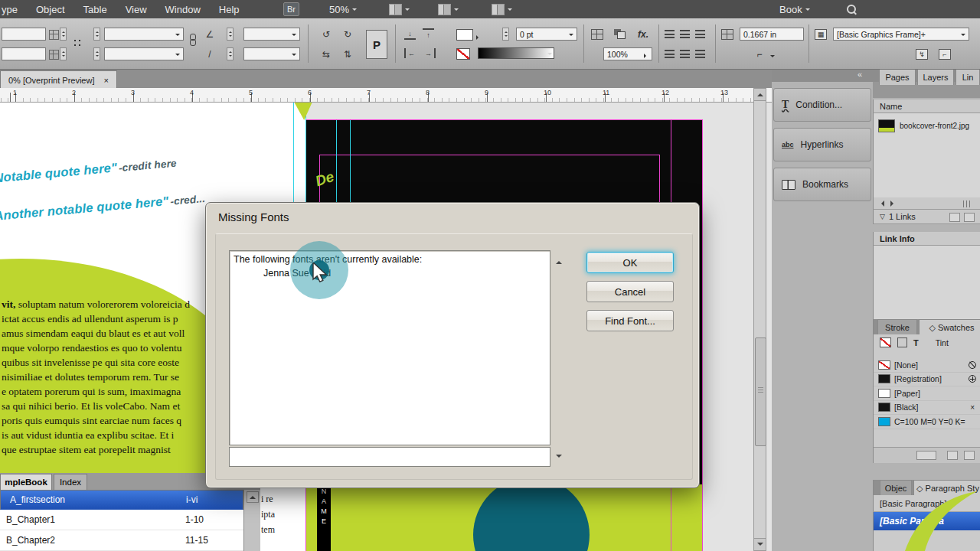 Image resolution: width=980 pixels, height=551 pixels. Describe the element at coordinates (348, 54) in the screenshot. I see `flip-vertical-icon: ⇅` at that location.